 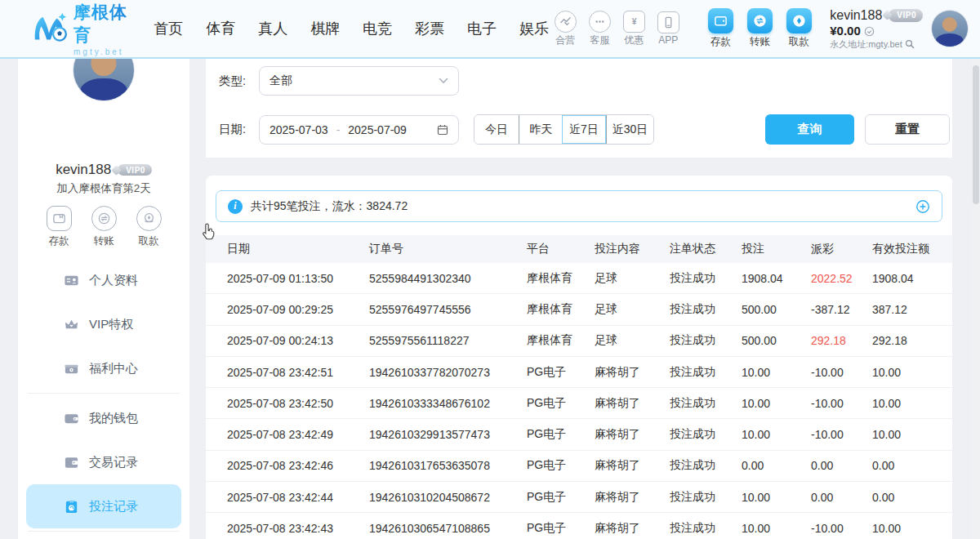 What do you see at coordinates (448, 403) in the screenshot?
I see `cell-order-number: 1942610333348676102` at bounding box center [448, 403].